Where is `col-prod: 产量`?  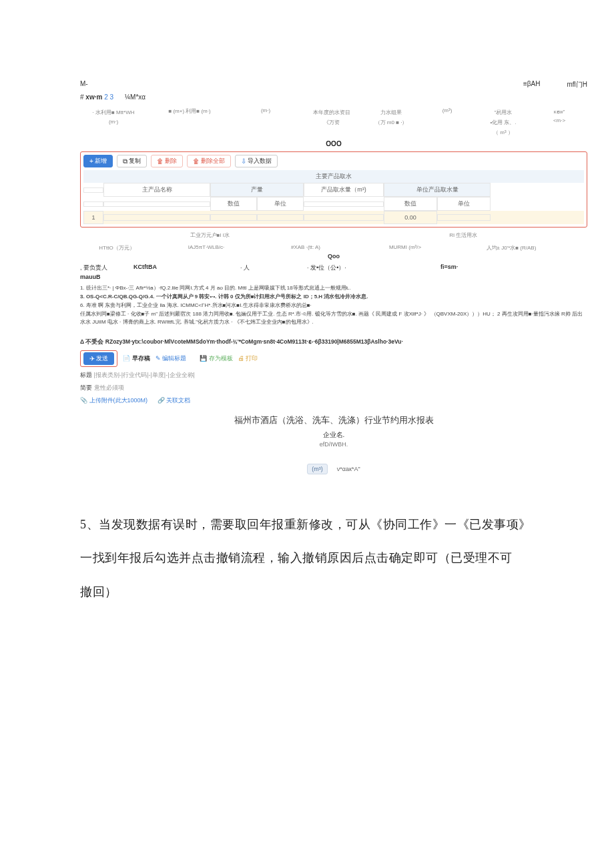 col-prod: 产量 is located at coordinates (257, 189).